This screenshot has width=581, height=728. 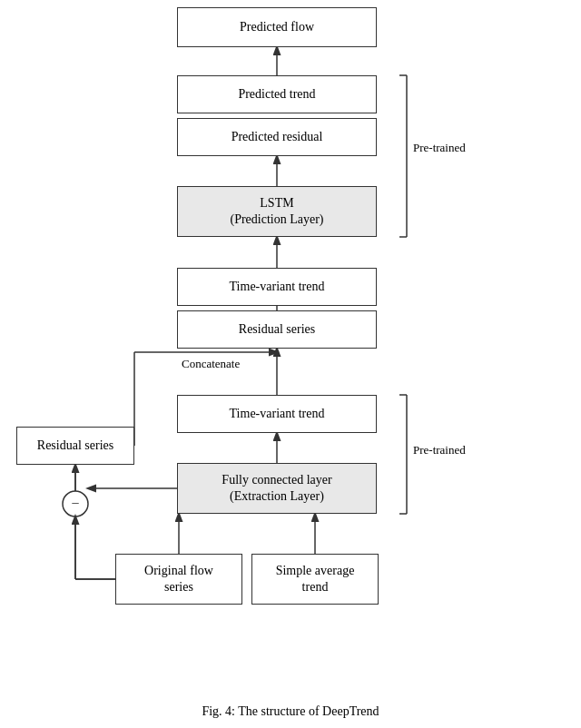 I want to click on residual-series-left-label: Residual series, so click(x=75, y=446).